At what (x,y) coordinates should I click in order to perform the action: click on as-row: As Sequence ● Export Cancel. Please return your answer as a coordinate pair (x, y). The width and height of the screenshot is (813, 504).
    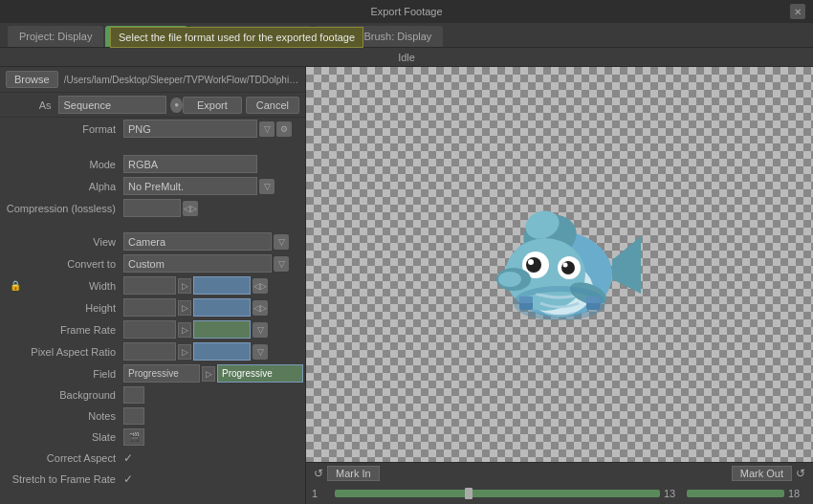
    Looking at the image, I should click on (153, 105).